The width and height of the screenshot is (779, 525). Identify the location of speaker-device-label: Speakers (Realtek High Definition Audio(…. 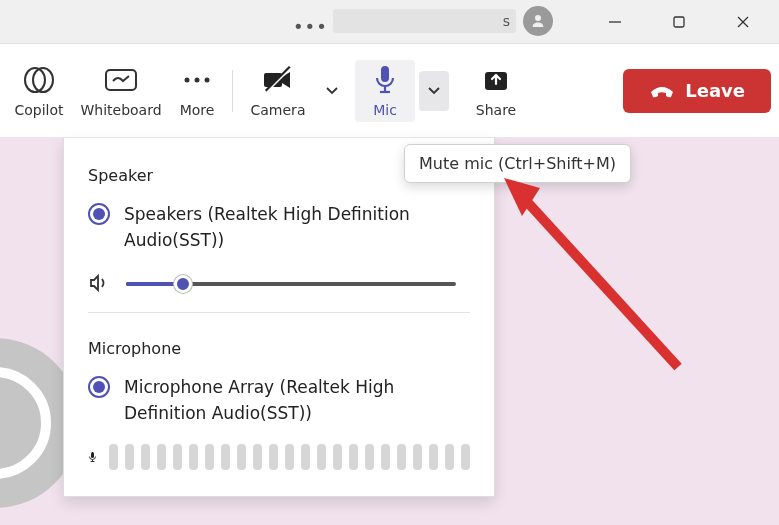
(297, 228).